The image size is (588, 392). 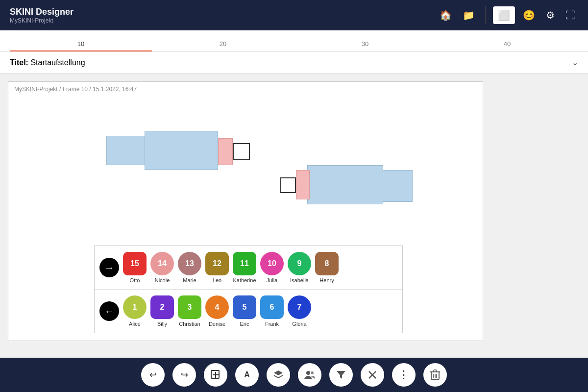 What do you see at coordinates (126, 150) in the screenshot?
I see `shape-left-outer` at bounding box center [126, 150].